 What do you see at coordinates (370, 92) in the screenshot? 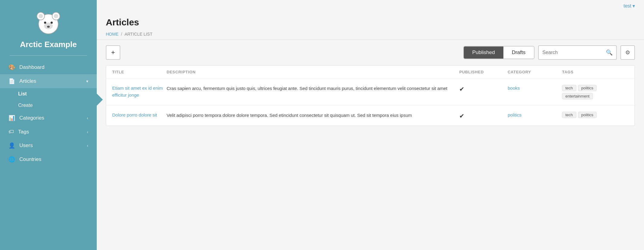
I see `table-row: Etiam sit amet ex id enim efficitur jong…` at bounding box center [370, 92].